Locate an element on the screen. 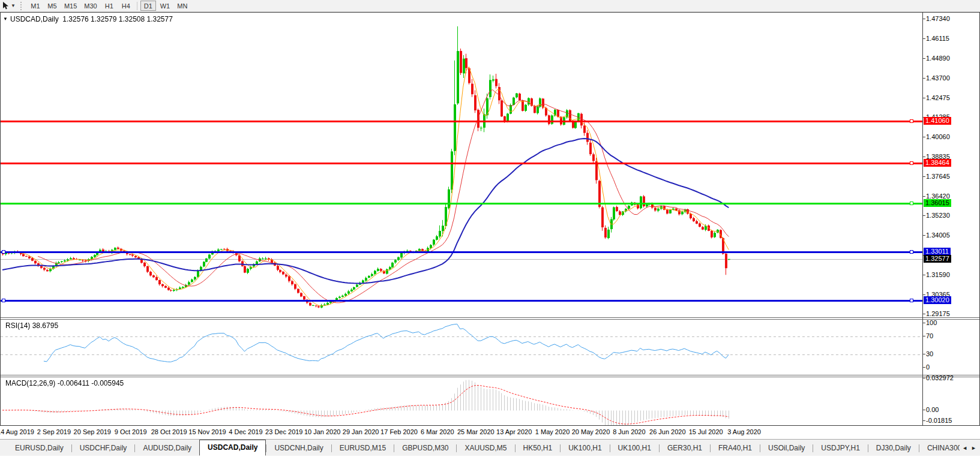 This screenshot has width=980, height=457. date-tick-label: 15 Jul 2020 is located at coordinates (706, 432).